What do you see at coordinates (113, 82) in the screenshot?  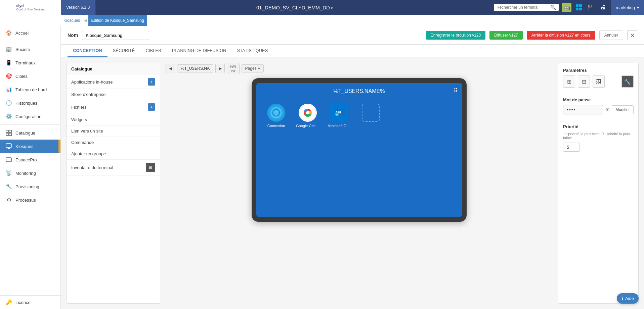 I see `catalogue-item-apps-inhouse: Applications in-house +` at bounding box center [113, 82].